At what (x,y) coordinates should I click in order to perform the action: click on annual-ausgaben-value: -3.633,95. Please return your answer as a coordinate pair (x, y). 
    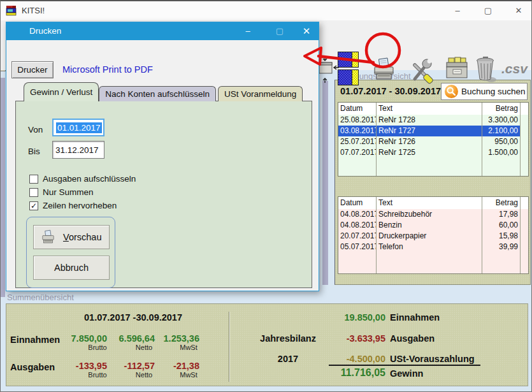
    Looking at the image, I should click on (354, 338).